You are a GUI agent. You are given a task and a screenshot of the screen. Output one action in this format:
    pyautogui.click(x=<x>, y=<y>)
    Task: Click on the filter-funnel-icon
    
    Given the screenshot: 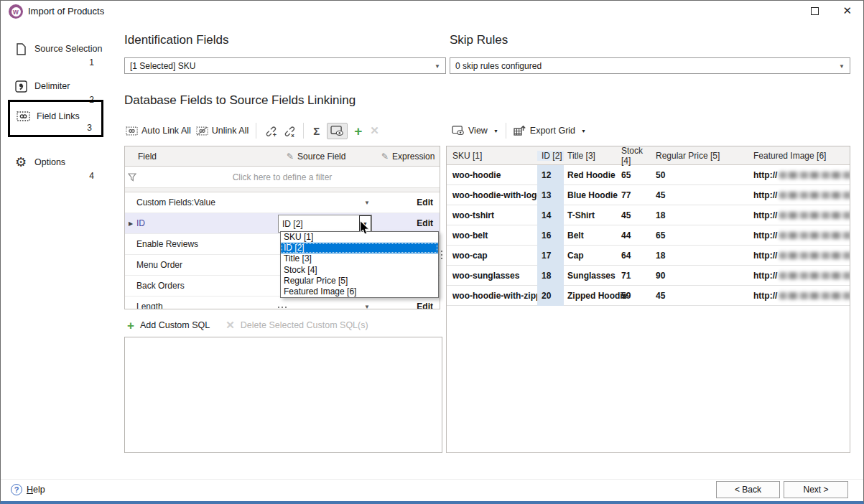 What is the action you would take?
    pyautogui.click(x=132, y=177)
    